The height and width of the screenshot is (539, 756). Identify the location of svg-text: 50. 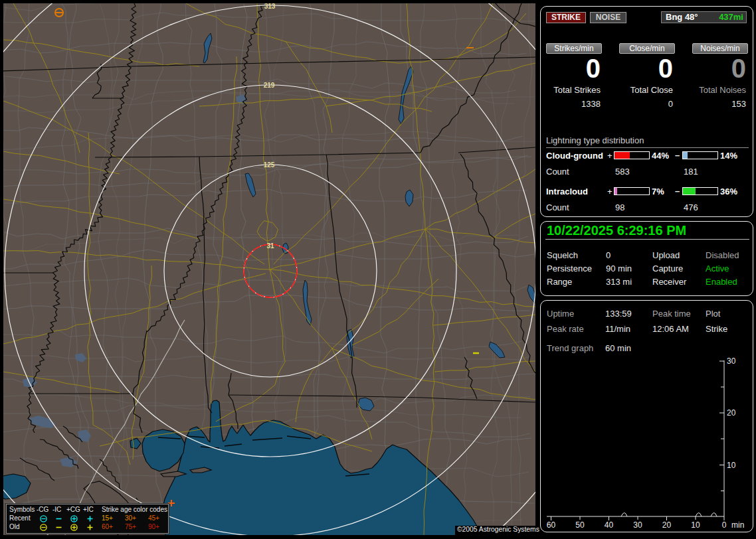
(580, 525).